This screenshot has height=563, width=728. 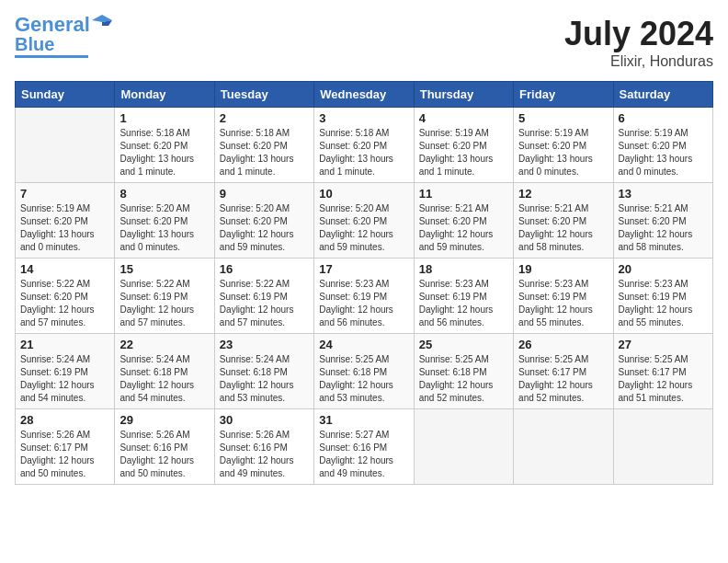 I want to click on day-number: 30, so click(x=265, y=419).